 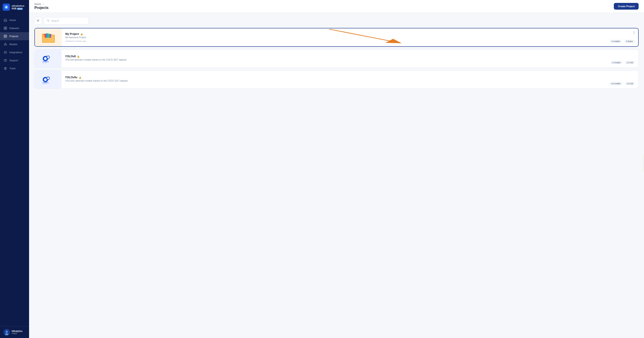 I want to click on sidebar-item-home-label: Home, so click(x=13, y=20).